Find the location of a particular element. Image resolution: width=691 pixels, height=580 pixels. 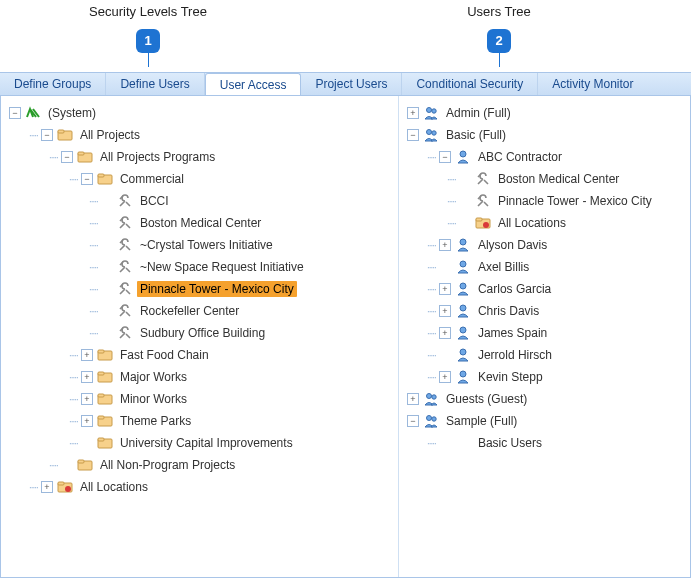

tab-activity-monitor: Activity Monitor is located at coordinates (592, 84).